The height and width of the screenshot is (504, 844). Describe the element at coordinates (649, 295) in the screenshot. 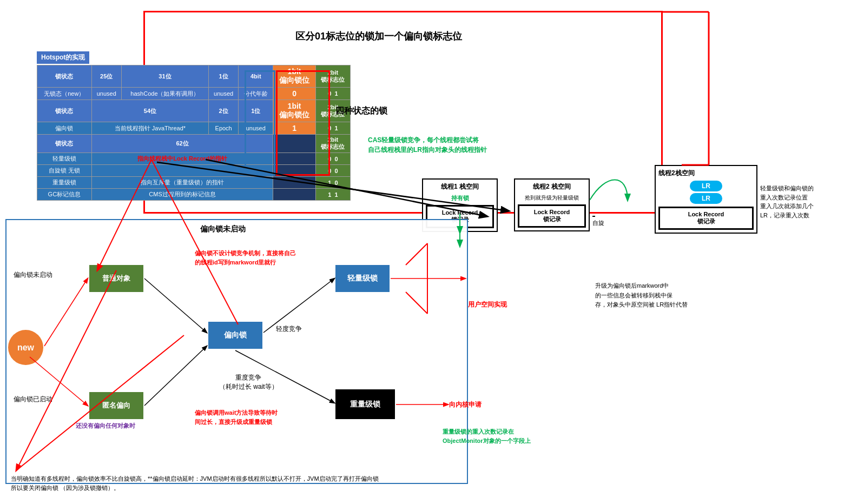

I see `bias-upgrade-desc: 升级为偏向锁后markword中 的一些信息会被转移到栈中保 存，对象头中原空间…` at that location.